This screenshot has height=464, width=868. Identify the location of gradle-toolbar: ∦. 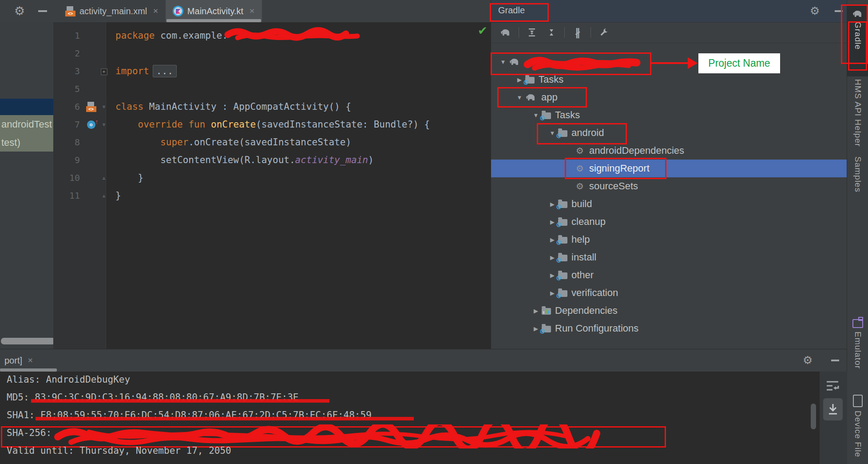
(669, 33).